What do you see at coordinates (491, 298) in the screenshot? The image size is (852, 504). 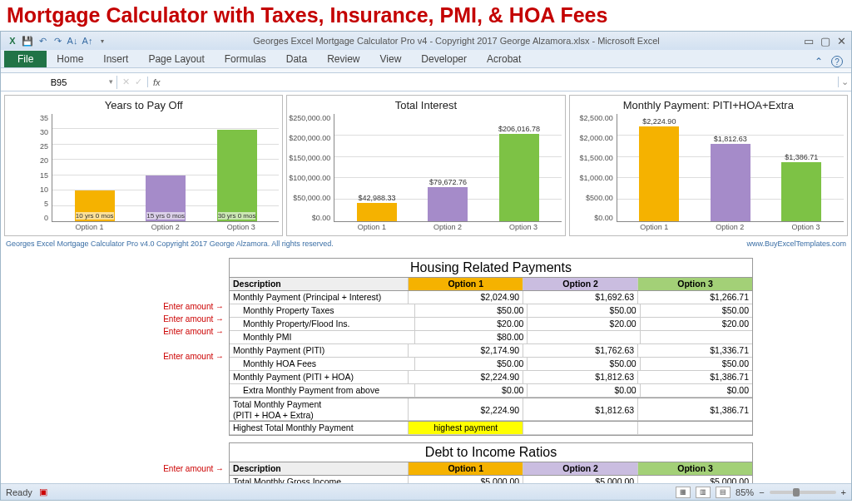 I see `table-row: Monthly Payment (Principal + Interest)$2…` at bounding box center [491, 298].